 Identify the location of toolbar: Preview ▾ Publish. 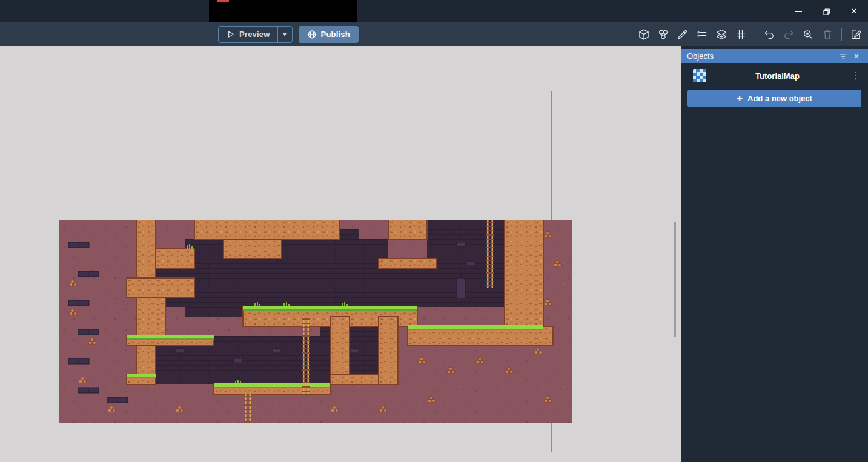
(434, 34).